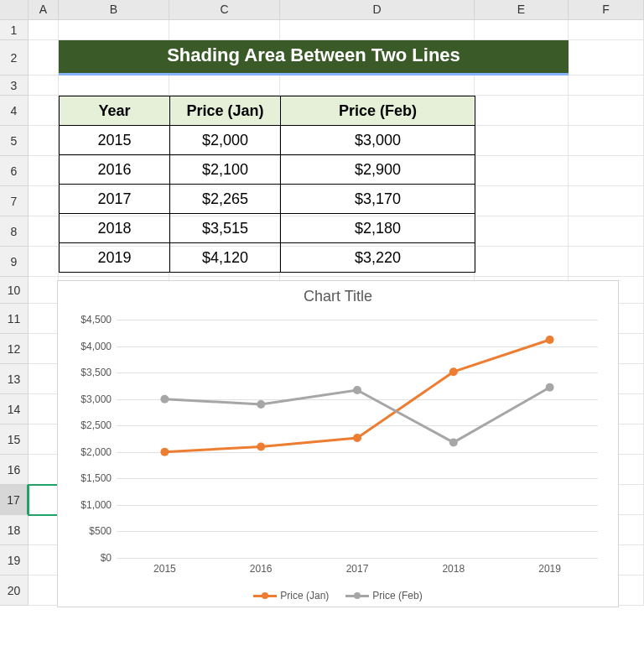  I want to click on legend-label: Price (Feb), so click(397, 596).